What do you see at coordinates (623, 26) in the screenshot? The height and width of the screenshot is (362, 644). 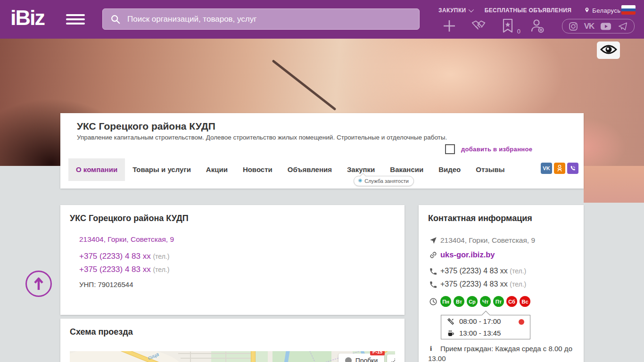 I see `telegram-icon` at bounding box center [623, 26].